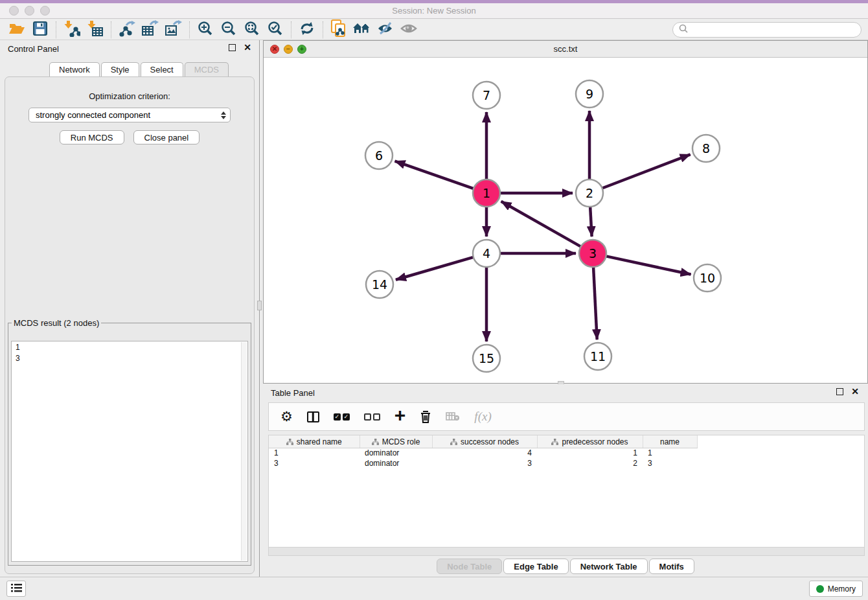  Describe the element at coordinates (385, 30) in the screenshot. I see `hide-panels-button` at that location.